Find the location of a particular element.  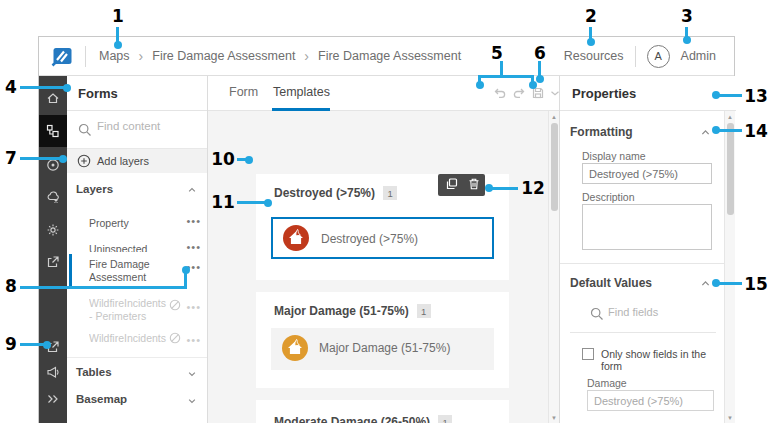

sidebar-feedback-button is located at coordinates (53, 372).